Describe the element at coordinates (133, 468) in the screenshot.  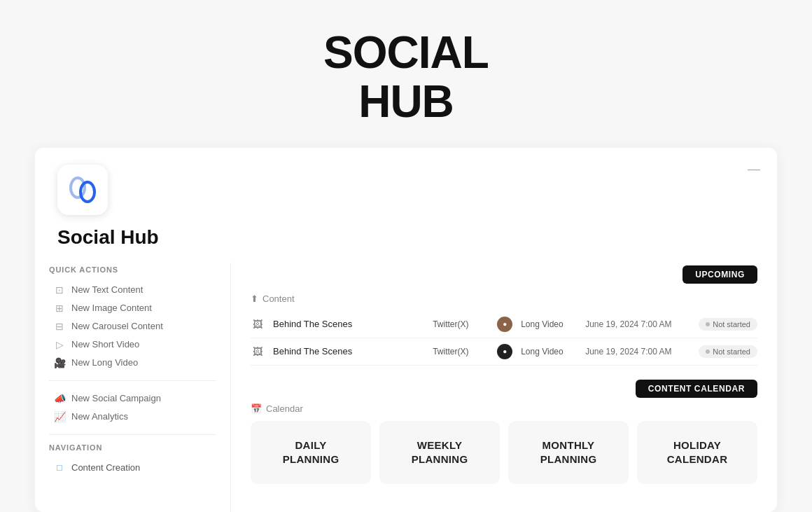
I see `nav-content-creation: □ Content Creation` at that location.